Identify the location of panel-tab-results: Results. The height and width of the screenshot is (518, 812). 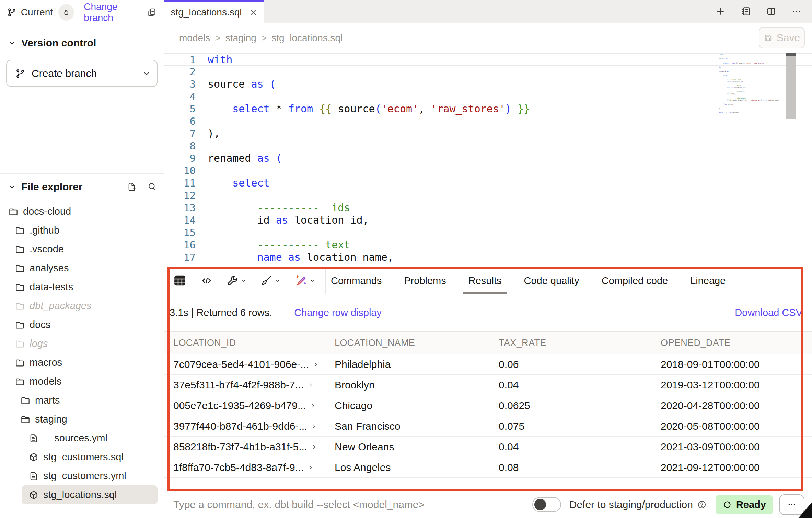
(485, 281).